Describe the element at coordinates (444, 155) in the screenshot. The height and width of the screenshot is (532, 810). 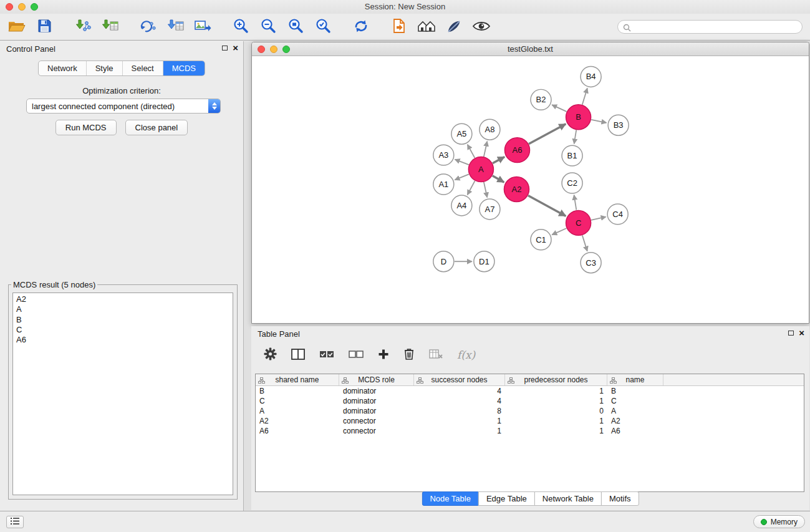
I see `node-A3: A3` at that location.